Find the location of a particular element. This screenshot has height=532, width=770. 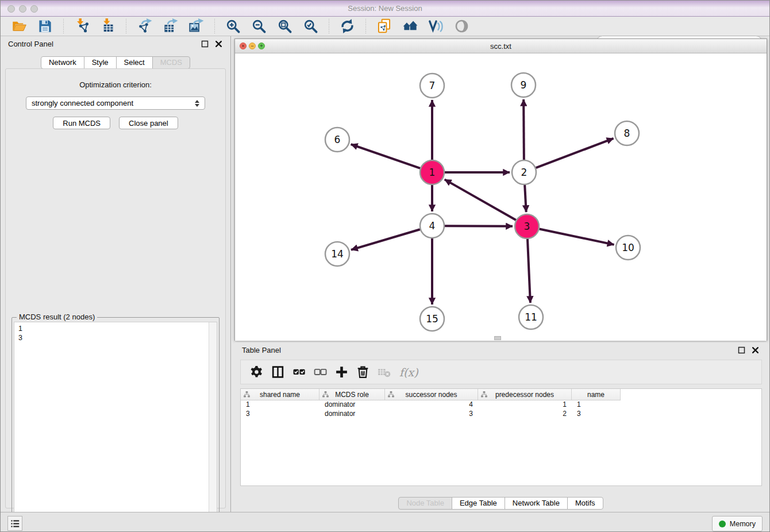

table-cell: 4 is located at coordinates (432, 405).